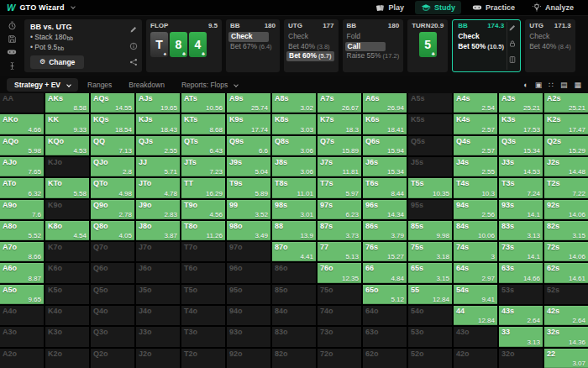 This screenshot has height=368, width=588. What do you see at coordinates (566, 358) in the screenshot?
I see `cell-22: 223.07` at bounding box center [566, 358].